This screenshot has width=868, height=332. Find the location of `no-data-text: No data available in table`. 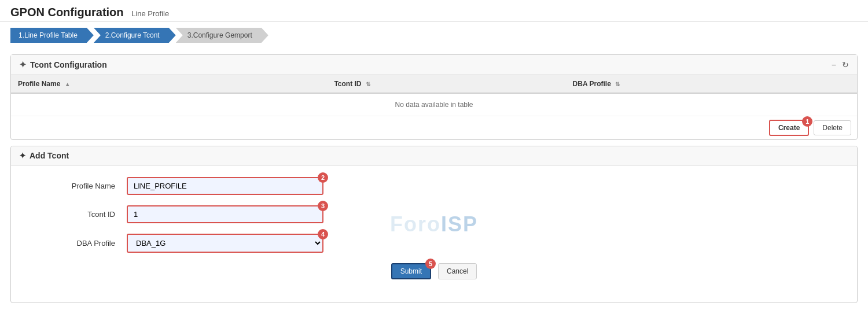

no-data-text: No data available in table is located at coordinates (434, 105).